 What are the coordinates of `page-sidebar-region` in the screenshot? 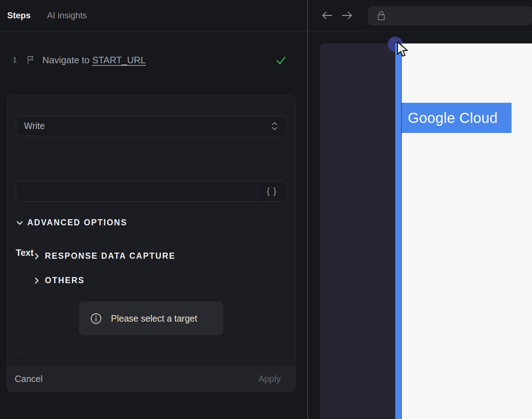 It's located at (358, 231).